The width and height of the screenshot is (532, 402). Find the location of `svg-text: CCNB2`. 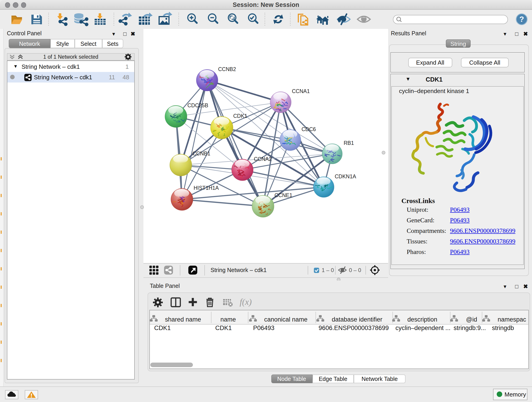

svg-text: CCNB2 is located at coordinates (227, 69).